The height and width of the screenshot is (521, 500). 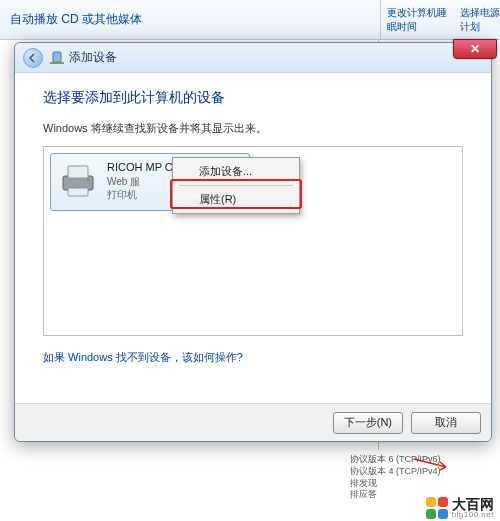 What do you see at coordinates (78, 181) in the screenshot?
I see `printer-icon` at bounding box center [78, 181].